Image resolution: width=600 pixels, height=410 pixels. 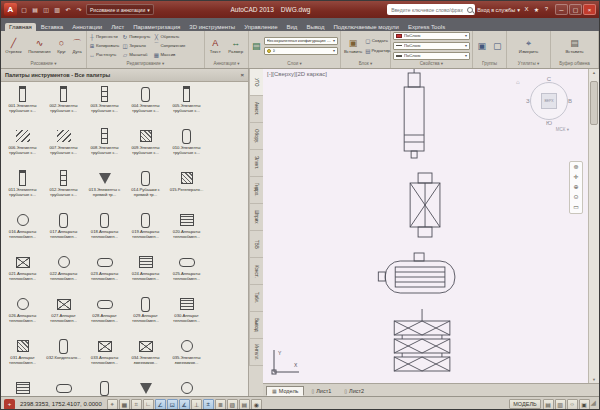 I want to click on palette-item: 034.Элементы змеевиков..., so click(x=146, y=357).